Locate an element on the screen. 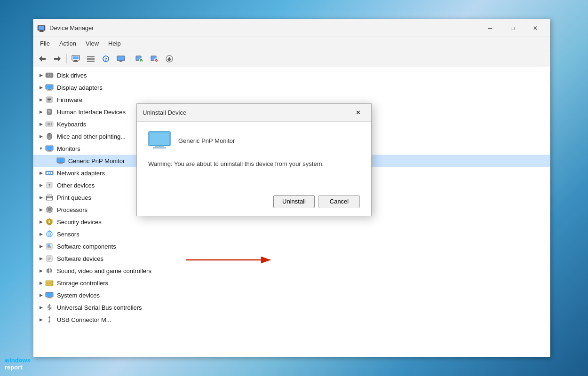  scan-button: + is located at coordinates (139, 59).